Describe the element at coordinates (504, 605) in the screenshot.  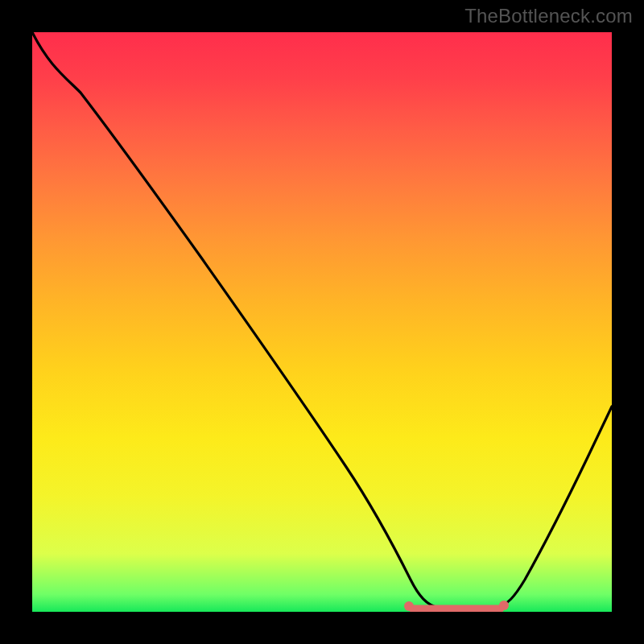
I see `highlight-cap-right` at that location.